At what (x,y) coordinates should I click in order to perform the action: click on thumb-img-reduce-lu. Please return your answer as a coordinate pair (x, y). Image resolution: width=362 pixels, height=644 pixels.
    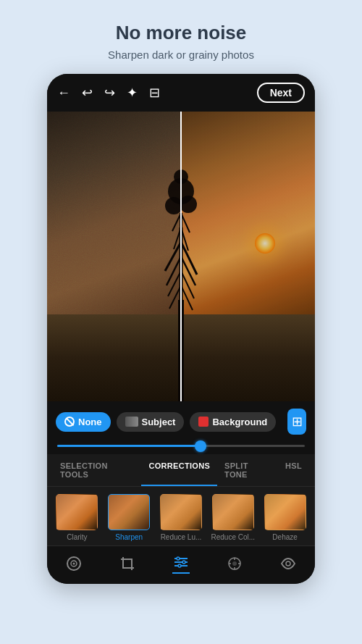
    Looking at the image, I should click on (181, 512).